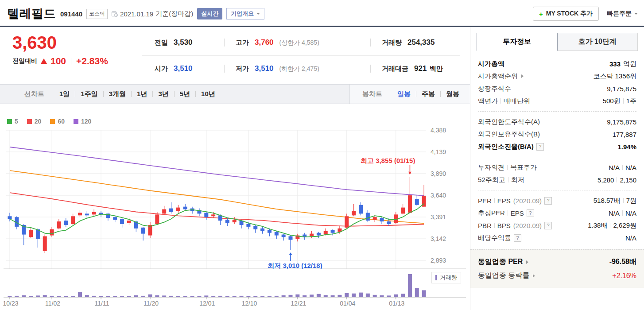  What do you see at coordinates (185, 94) in the screenshot?
I see `tab-line-6: 5년` at bounding box center [185, 94].